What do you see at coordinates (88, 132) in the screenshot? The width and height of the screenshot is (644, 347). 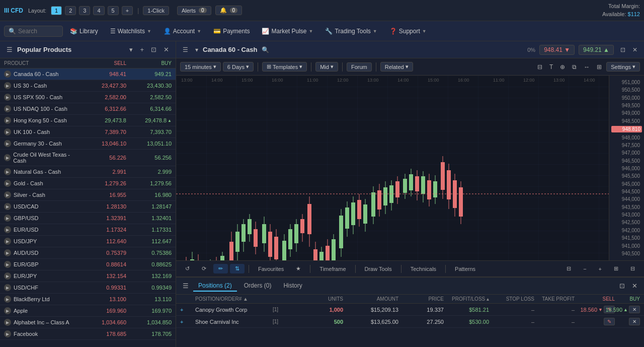 I see `product-row: ▶UK 100 - Cash7,389.707,393.70` at bounding box center [88, 132].